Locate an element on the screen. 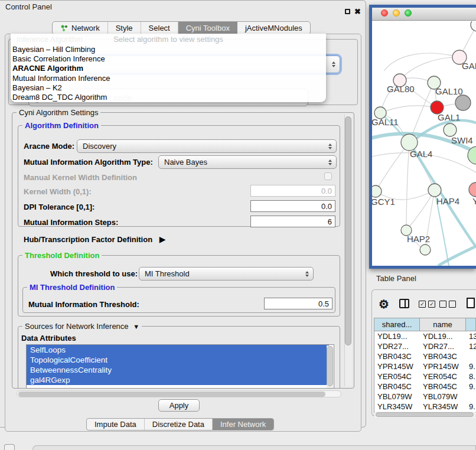 The width and height of the screenshot is (476, 450). aracne-mode-select: Discovery is located at coordinates (207, 146).